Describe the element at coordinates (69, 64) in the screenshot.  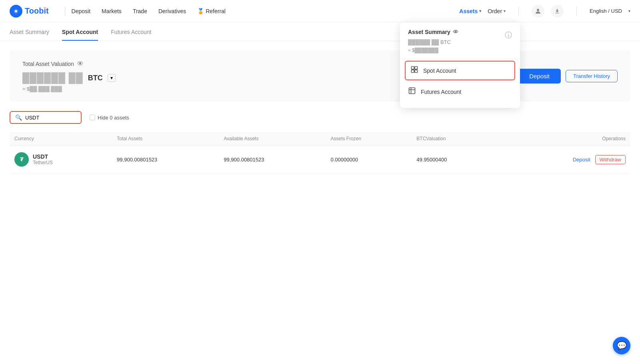
I see `asset-title: Total Asset Valuation 👁` at that location.